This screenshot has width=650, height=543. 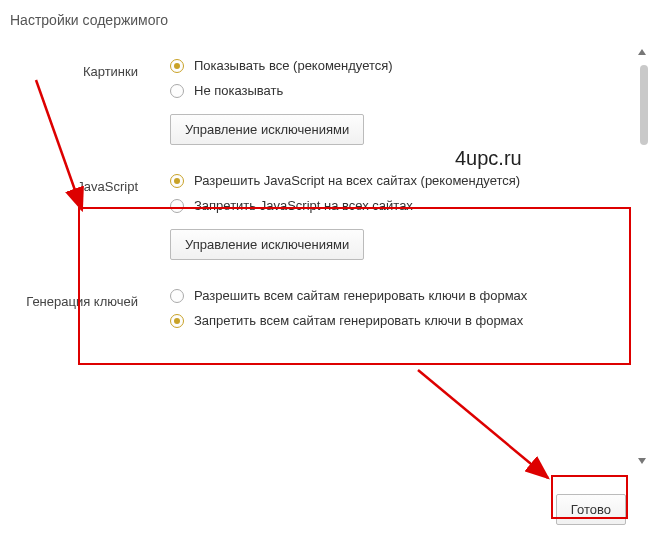 I want to click on section-controls-images: Показывать все (рекомендуется) Не показы…, so click(x=405, y=102).